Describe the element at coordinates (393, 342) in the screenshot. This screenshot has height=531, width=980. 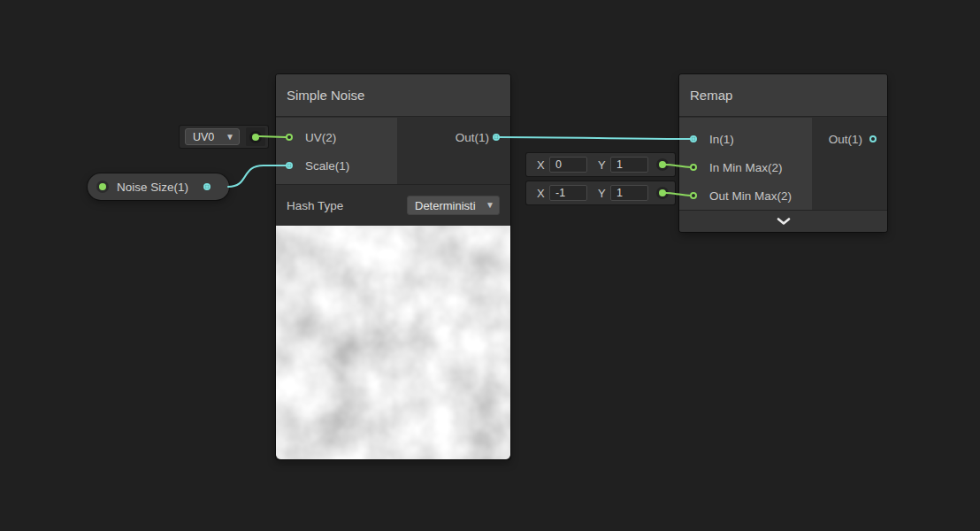
I see `noise-preview-image` at that location.